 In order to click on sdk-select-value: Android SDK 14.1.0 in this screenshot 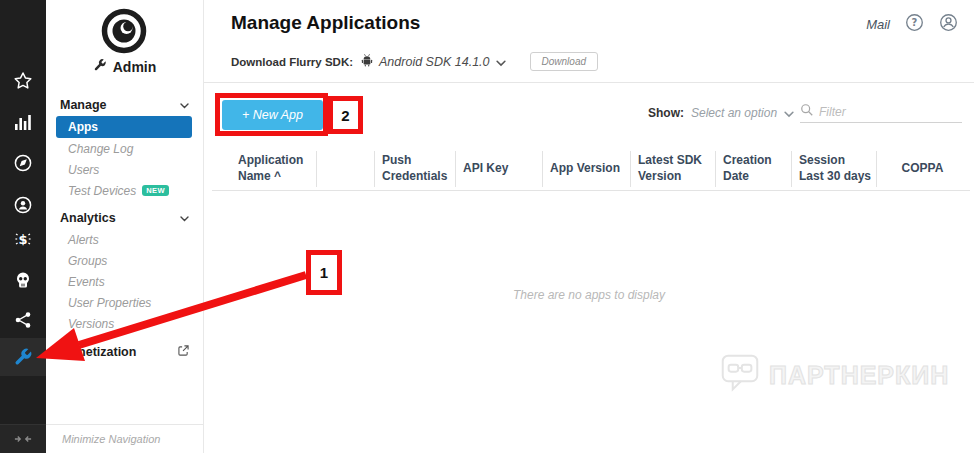, I will do `click(434, 62)`.